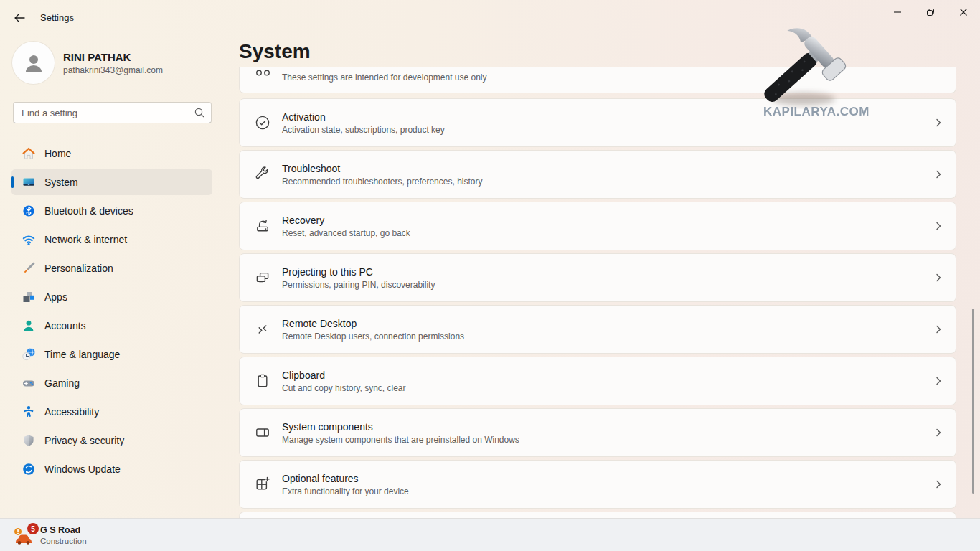 Image resolution: width=980 pixels, height=551 pixels. What do you see at coordinates (897, 12) in the screenshot?
I see `minimize-button` at bounding box center [897, 12].